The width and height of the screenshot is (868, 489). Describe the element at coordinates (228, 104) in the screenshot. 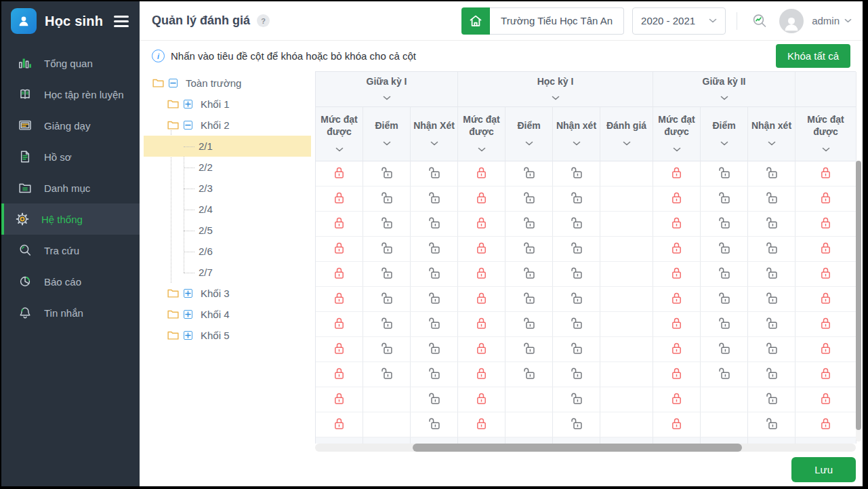

I see `tree-node-group: Khối 1` at that location.